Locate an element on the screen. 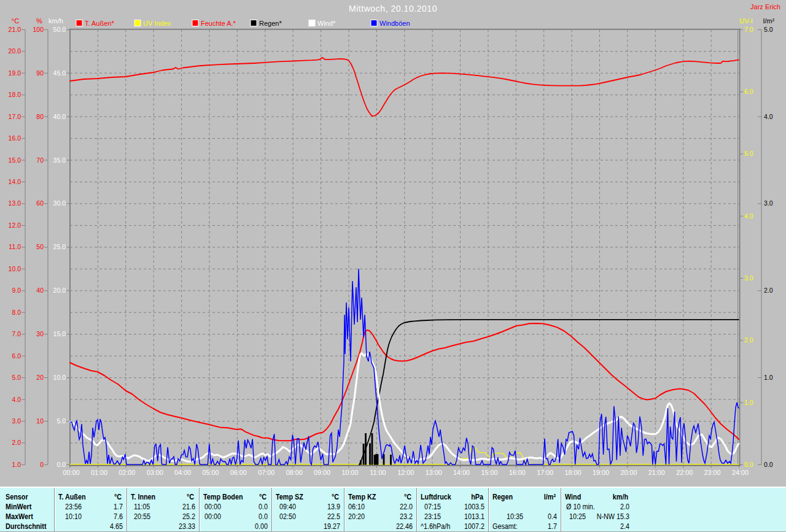 Image resolution: width=786 pixels, height=532 pixels. svg-text: 25.0 is located at coordinates (60, 247).